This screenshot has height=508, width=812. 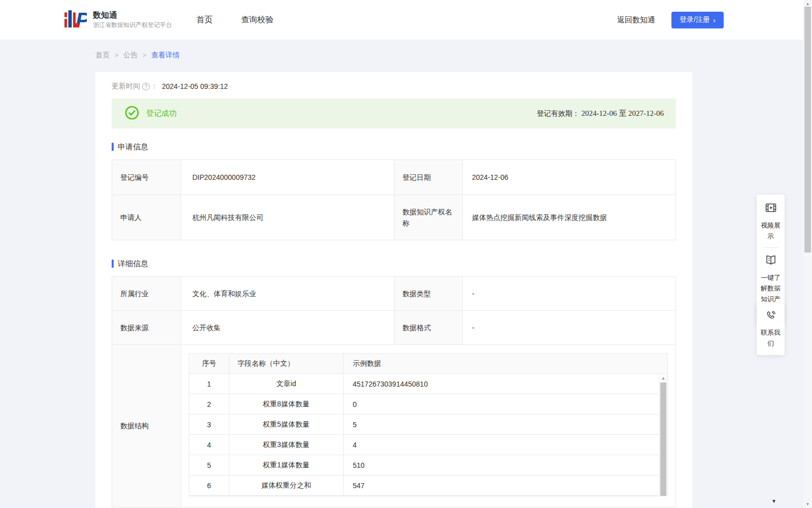 I want to click on side-panel-contact: 联系我们, so click(x=770, y=329).